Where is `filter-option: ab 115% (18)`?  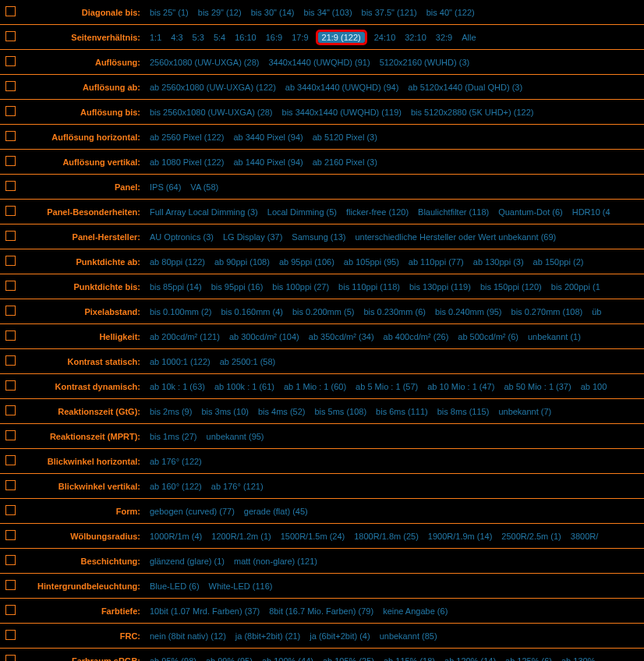
filter-option: ab 115% (18) is located at coordinates (409, 659).